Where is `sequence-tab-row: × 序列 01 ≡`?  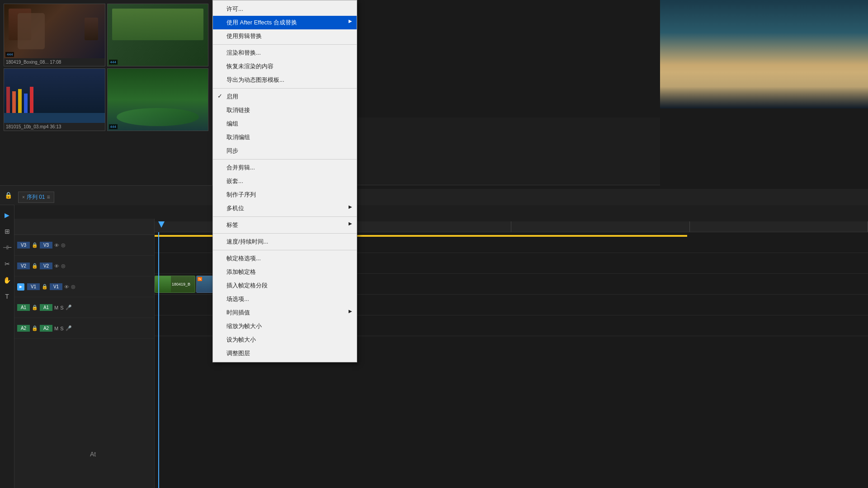 sequence-tab-row: × 序列 01 ≡ is located at coordinates (441, 197).